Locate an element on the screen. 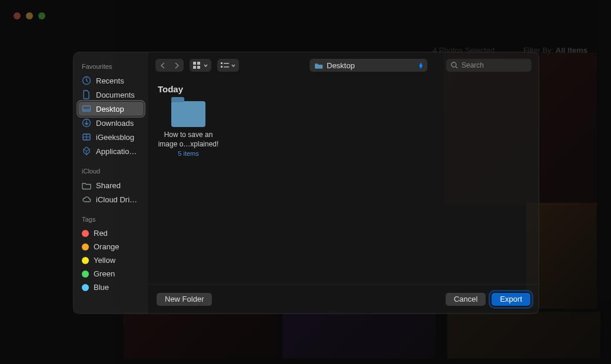  tag-label: Blue is located at coordinates (101, 287).